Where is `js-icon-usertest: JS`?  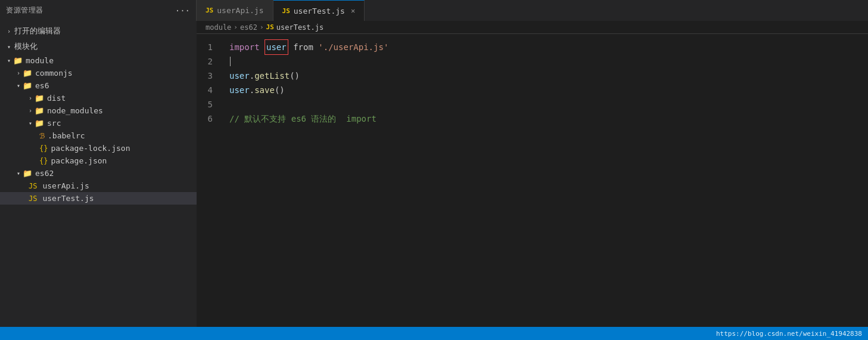
js-icon-usertest: JS is located at coordinates (286, 11).